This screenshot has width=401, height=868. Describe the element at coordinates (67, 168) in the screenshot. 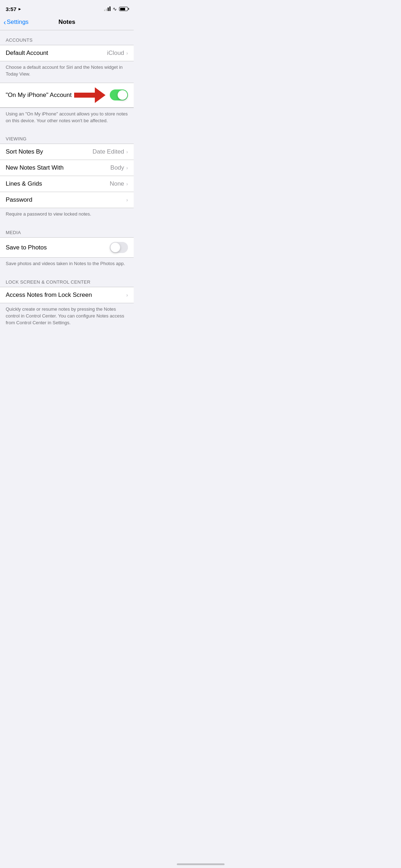

I see `new-notes-row: New Notes Start With Body ›` at that location.